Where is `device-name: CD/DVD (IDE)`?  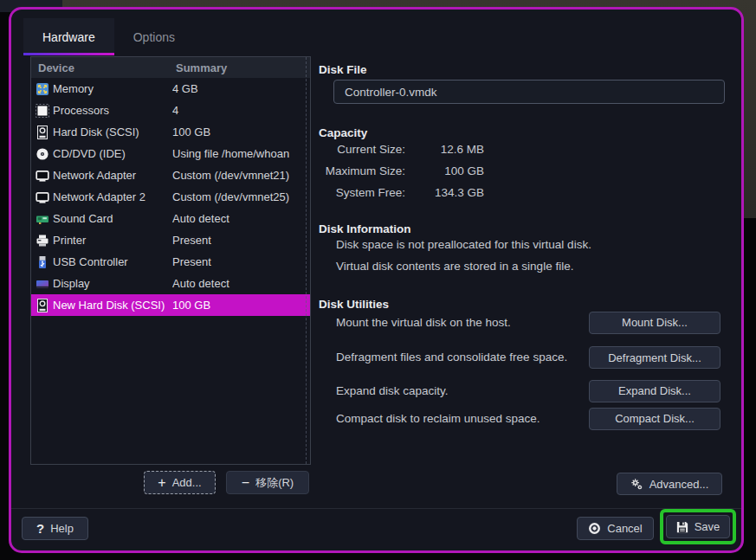
device-name: CD/DVD (IDE) is located at coordinates (113, 154).